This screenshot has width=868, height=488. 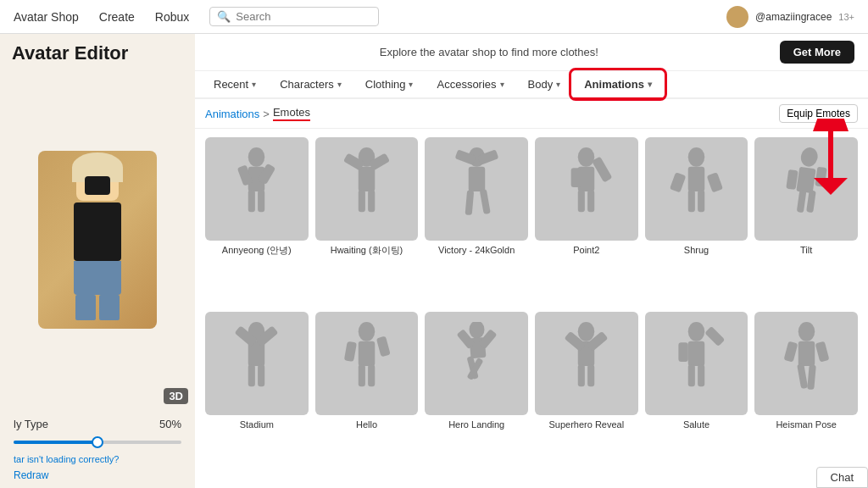 I want to click on emote-label: Hwaiting (화이팅), so click(x=367, y=250).